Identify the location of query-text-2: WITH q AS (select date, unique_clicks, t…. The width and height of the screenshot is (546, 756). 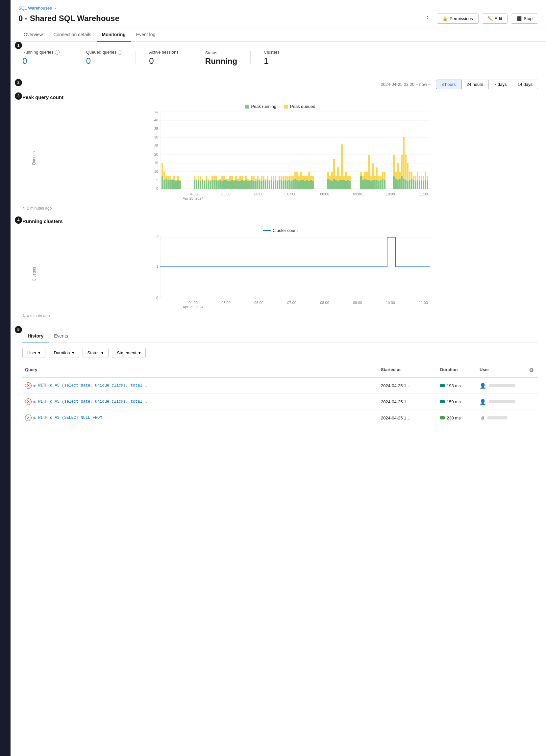
(93, 402).